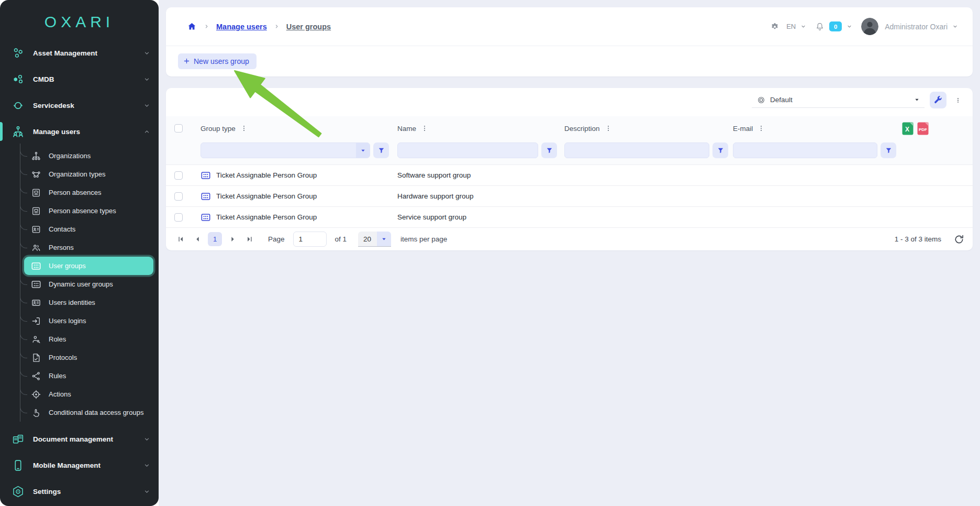 The image size is (980, 506). Describe the element at coordinates (908, 129) in the screenshot. I see `excel-file-icon: X` at that location.